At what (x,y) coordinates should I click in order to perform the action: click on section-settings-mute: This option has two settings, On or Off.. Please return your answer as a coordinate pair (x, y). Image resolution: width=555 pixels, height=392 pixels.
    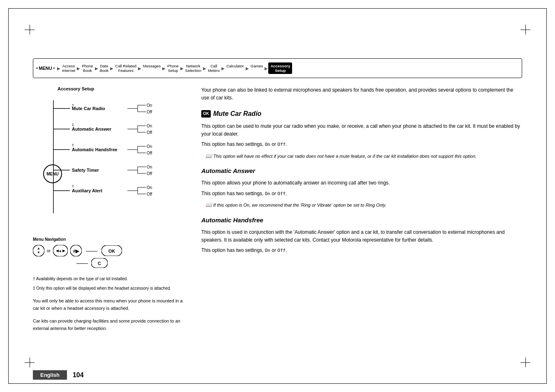
    Looking at the image, I should click on (362, 145).